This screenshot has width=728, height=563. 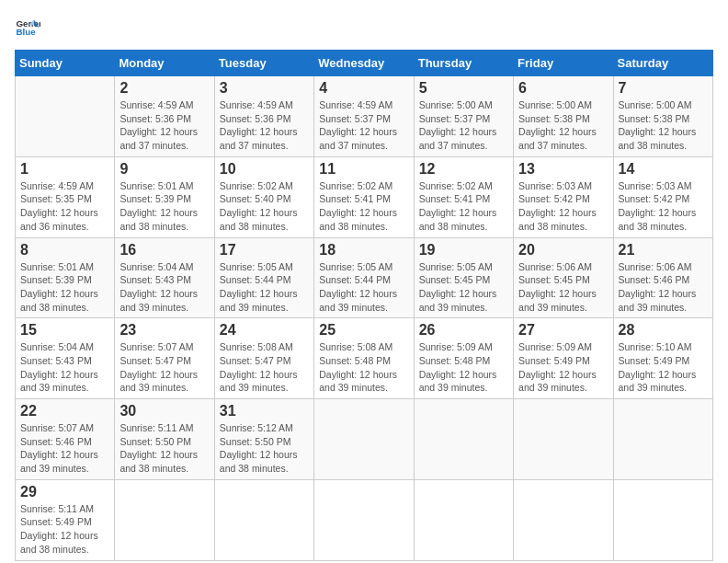 What do you see at coordinates (563, 287) in the screenshot?
I see `day-detail: Sunrise: 5:06 AM Sunset: 5:45 PM Dayligh…` at bounding box center [563, 287].